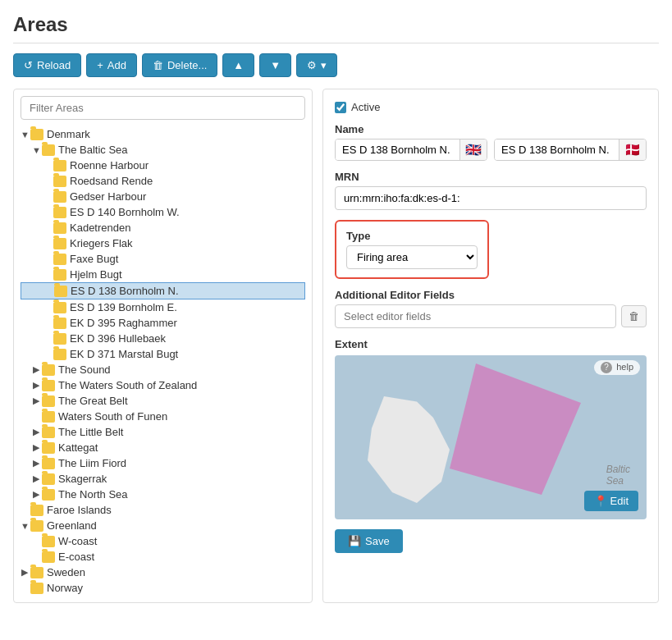  Describe the element at coordinates (162, 212) in the screenshot. I see `tree-item-es-d-140: ES D 140 Bornholm W.` at that location.